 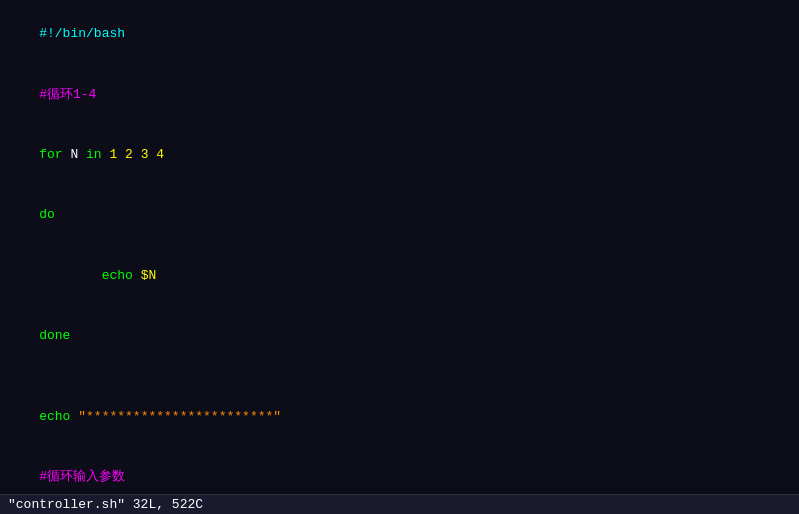 What do you see at coordinates (400, 215) in the screenshot?
I see `line-4: do` at bounding box center [400, 215].